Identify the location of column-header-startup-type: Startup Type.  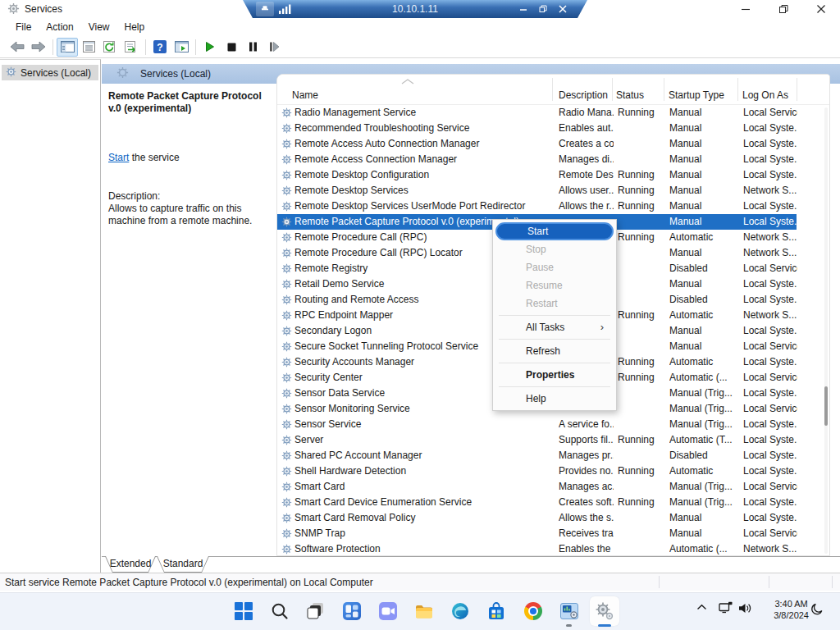
(696, 95).